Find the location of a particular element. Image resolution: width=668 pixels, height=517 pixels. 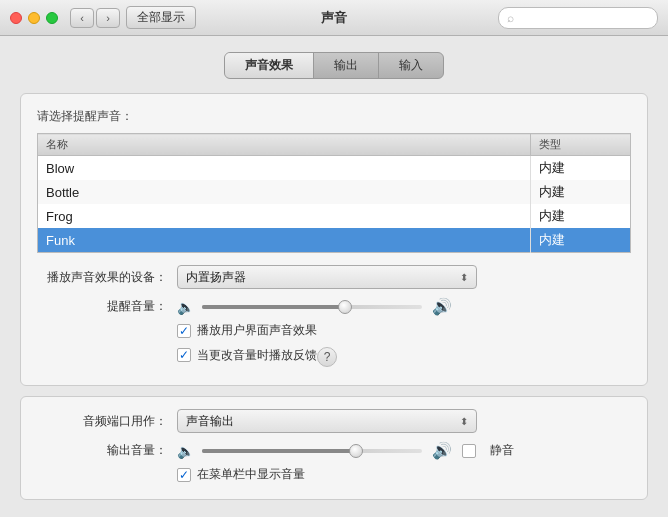

window-title: 声音 is located at coordinates (334, 18).